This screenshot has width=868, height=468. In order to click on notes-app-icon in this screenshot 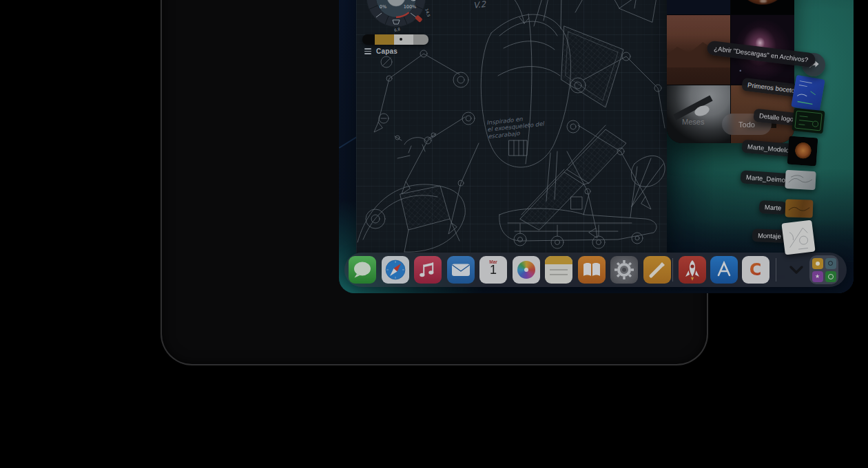, I will do `click(559, 270)`.